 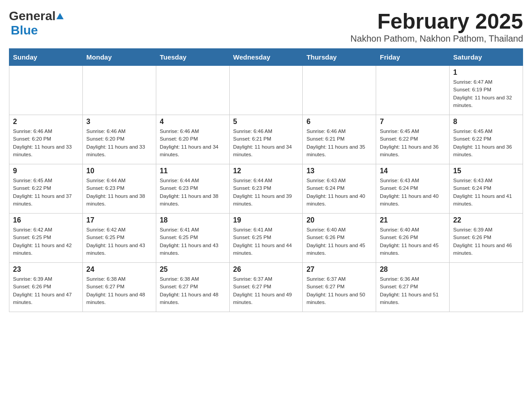 I want to click on calendar-day-cell: 22Sunrise: 6:39 AMSunset: 6:26 PMDayligh…, so click(x=486, y=238).